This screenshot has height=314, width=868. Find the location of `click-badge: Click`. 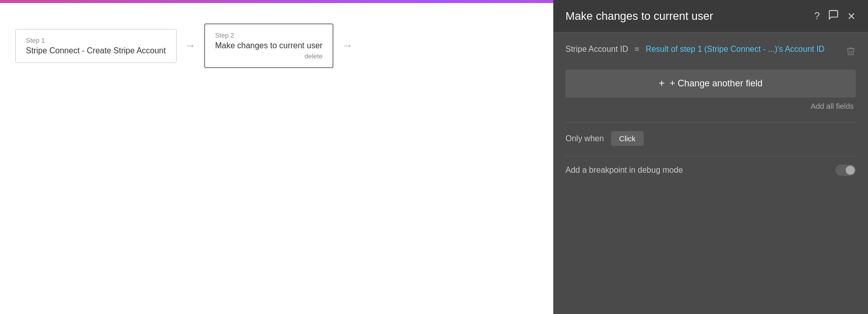

click-badge: Click is located at coordinates (627, 138).